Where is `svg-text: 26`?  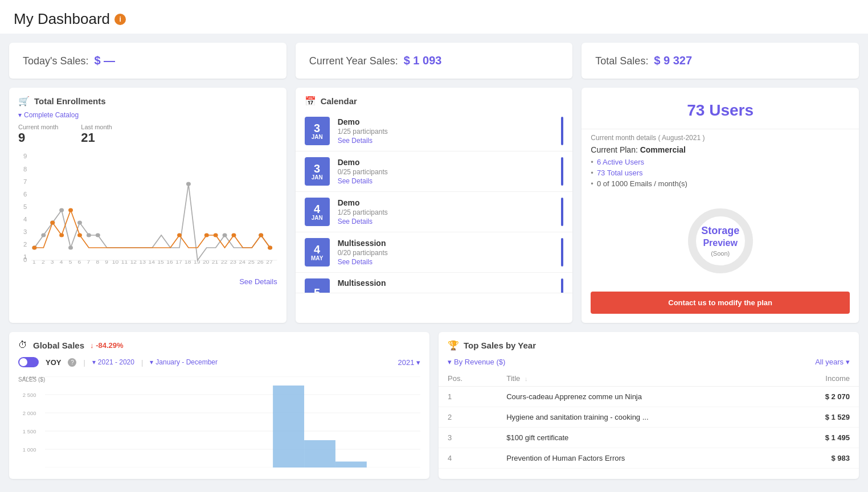 svg-text: 26 is located at coordinates (260, 261).